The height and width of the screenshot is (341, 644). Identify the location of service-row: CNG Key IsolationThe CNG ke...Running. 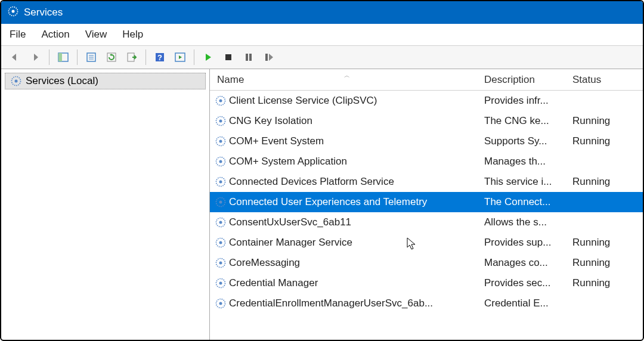
(426, 121).